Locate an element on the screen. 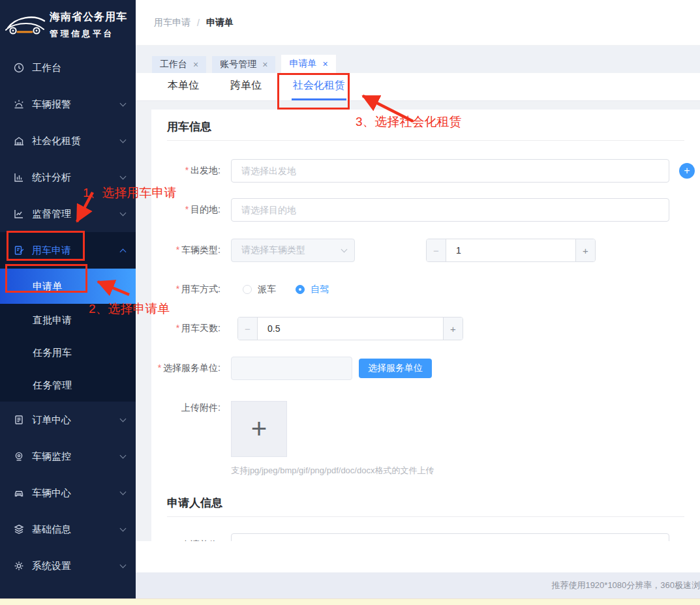  sidebar-subitem-application-form: 申请单 is located at coordinates (68, 286).